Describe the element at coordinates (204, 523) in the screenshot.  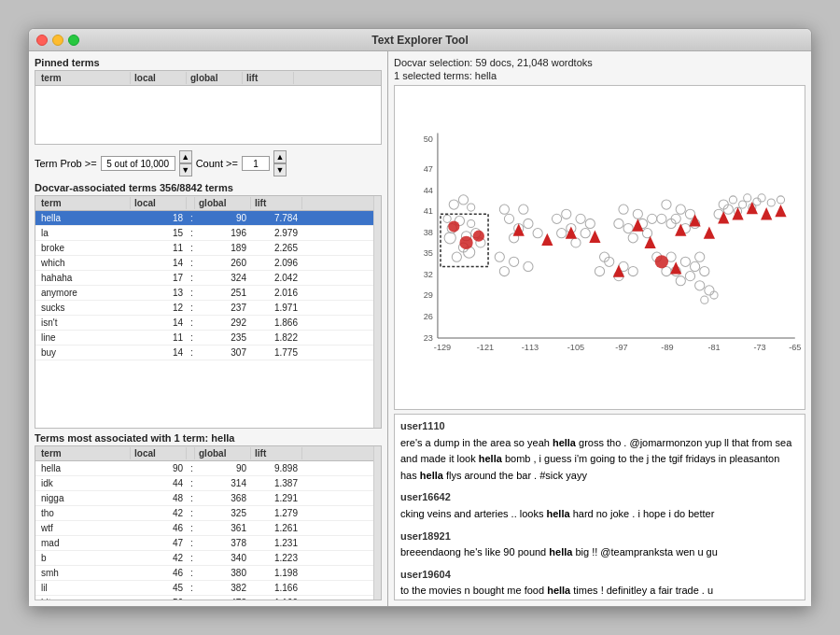
I see `assoc-table: term local global lift hella 90 : 90 9.8…` at that location.